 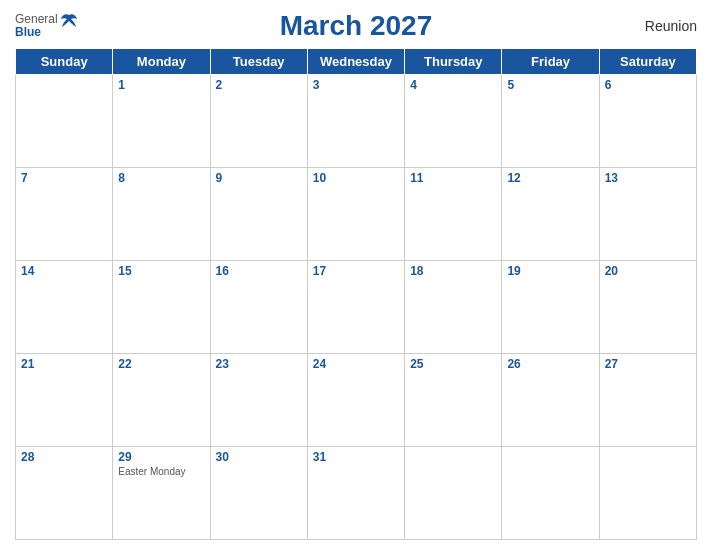 I want to click on calendar-cell: 2, so click(x=258, y=122).